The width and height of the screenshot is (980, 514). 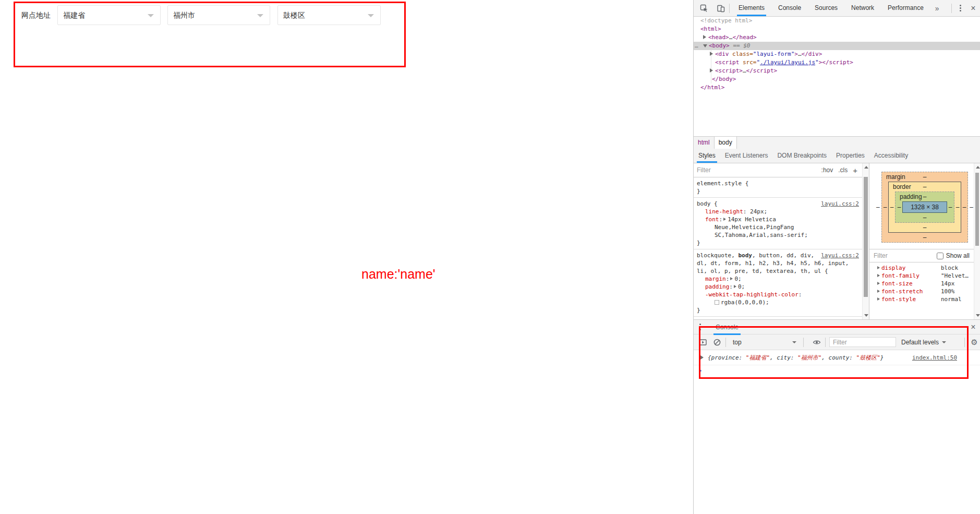 I want to click on computed-prop-display: display block, so click(x=925, y=268).